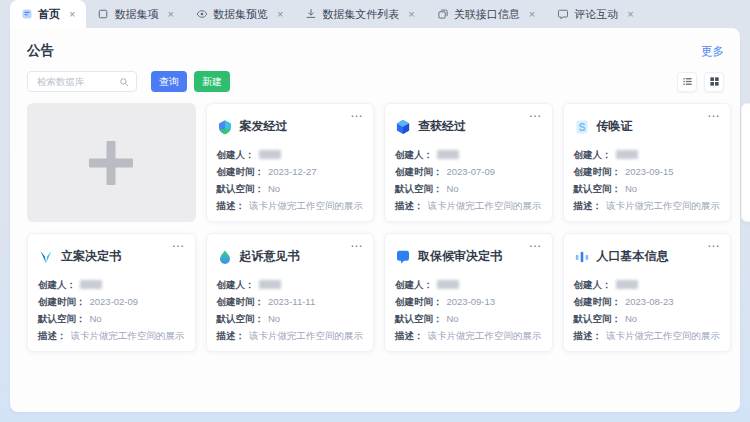 The height and width of the screenshot is (422, 750). Describe the element at coordinates (103, 14) in the screenshot. I see `dataset-icon` at that location.